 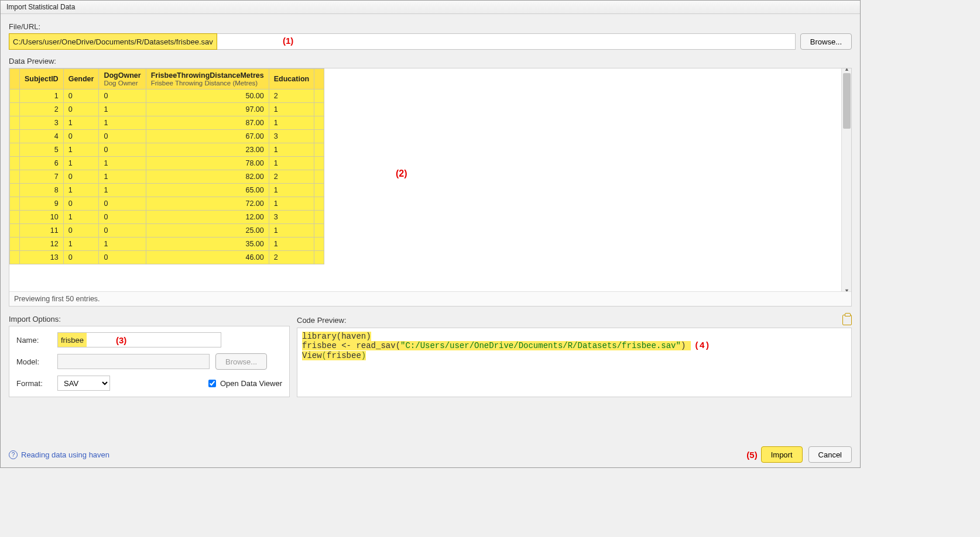 What do you see at coordinates (337, 336) in the screenshot?
I see `code-line-1: library(haven)` at bounding box center [337, 336].